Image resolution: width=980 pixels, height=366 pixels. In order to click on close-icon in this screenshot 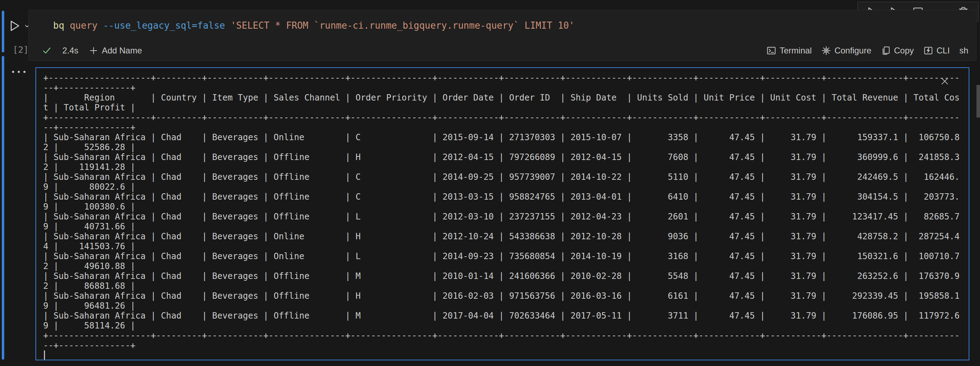, I will do `click(945, 81)`.